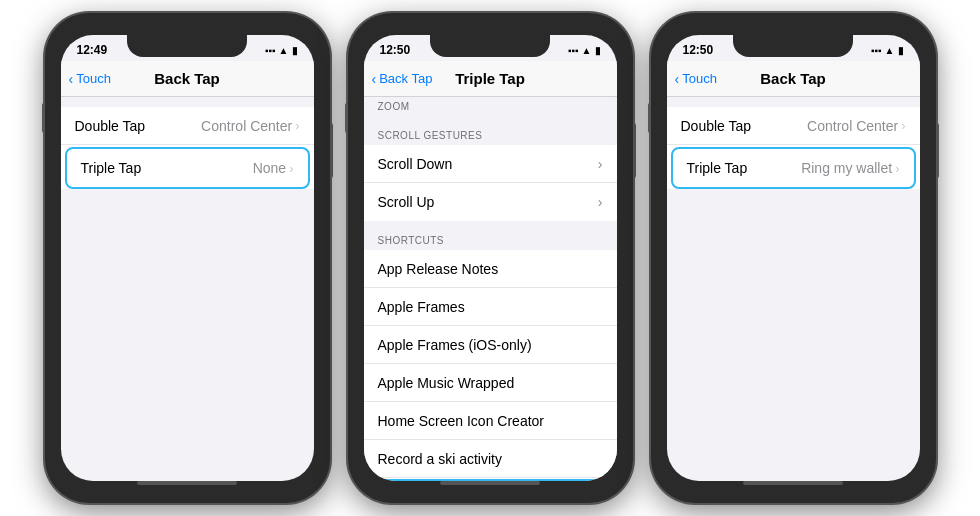 This screenshot has width=980, height=516. I want to click on phone-2-home-indicator, so click(490, 483).